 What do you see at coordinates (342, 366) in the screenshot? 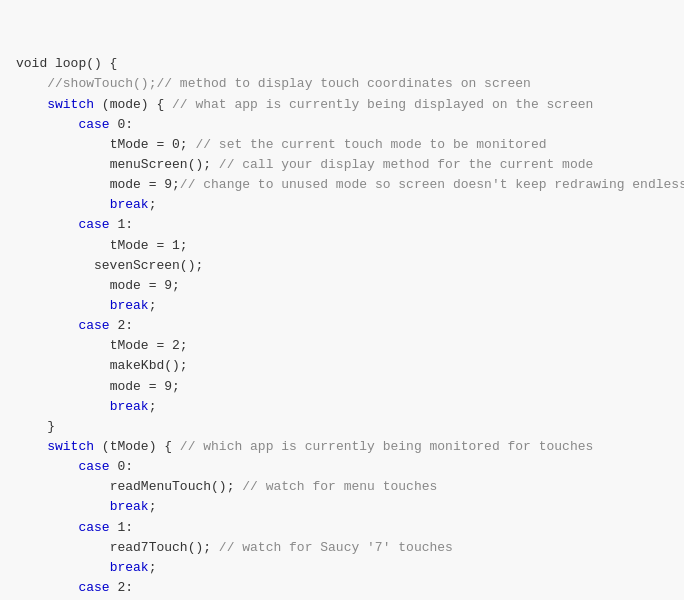
I see `code-line: makeKbd();` at bounding box center [342, 366].